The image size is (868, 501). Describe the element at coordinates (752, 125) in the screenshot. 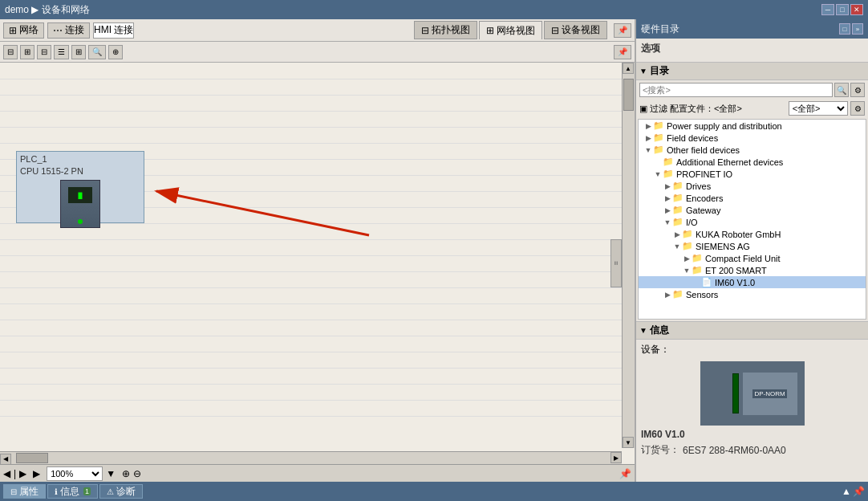

I see `tree-item-power-supply: ▶ 📁 Power supply and distribution` at that location.